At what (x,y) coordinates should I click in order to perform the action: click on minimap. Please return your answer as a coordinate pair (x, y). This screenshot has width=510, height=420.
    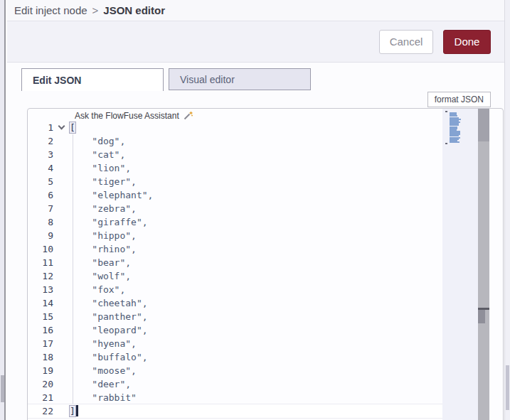
    Looking at the image, I should click on (460, 264).